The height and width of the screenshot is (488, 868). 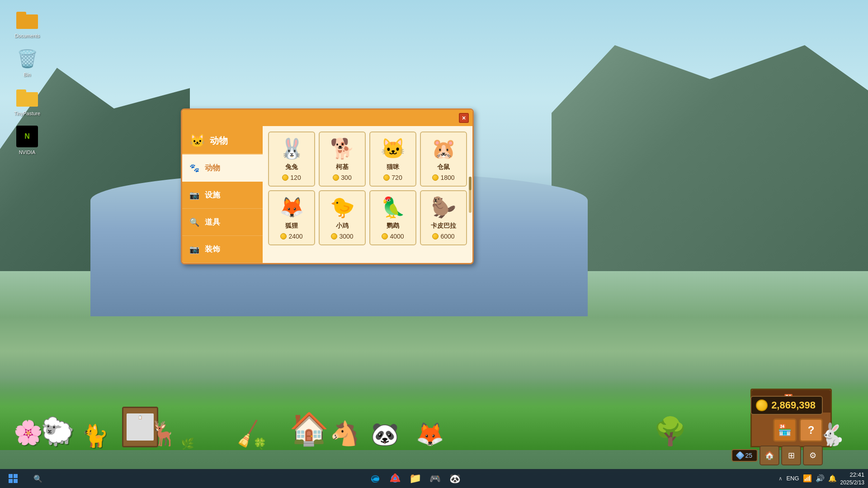 I want to click on game-action-buttons: 🏪 ?, so click(x=798, y=430).